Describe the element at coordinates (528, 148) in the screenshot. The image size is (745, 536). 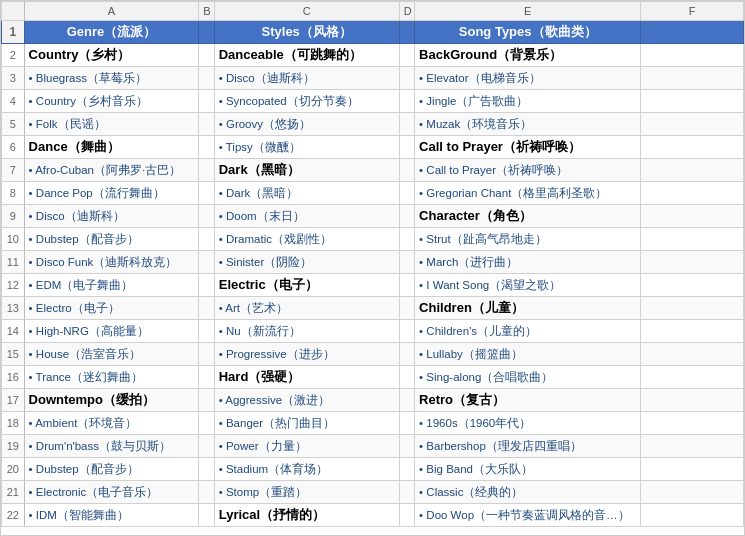
I see `cell-e6: Call to Prayer（祈祷呼唤）` at that location.